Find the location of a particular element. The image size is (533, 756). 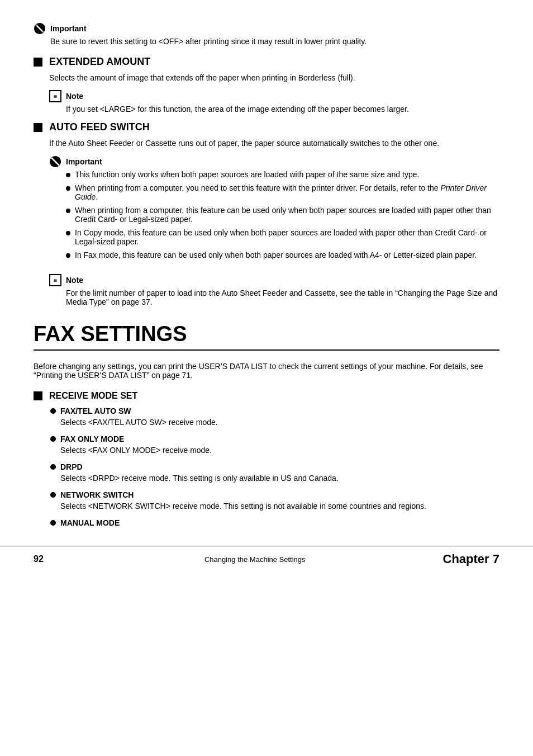

extended-amount-text: Selects the amount of image that extends… is located at coordinates (274, 78).